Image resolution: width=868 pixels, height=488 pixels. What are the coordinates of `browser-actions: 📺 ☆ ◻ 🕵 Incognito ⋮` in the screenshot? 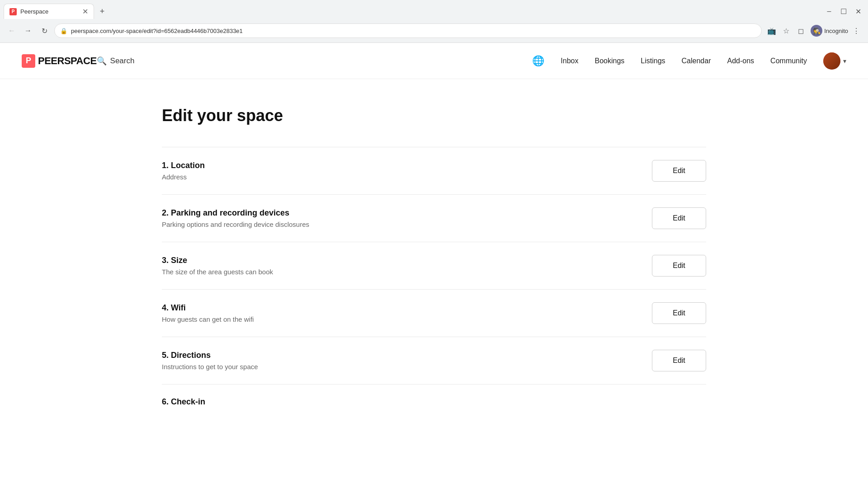 It's located at (814, 31).